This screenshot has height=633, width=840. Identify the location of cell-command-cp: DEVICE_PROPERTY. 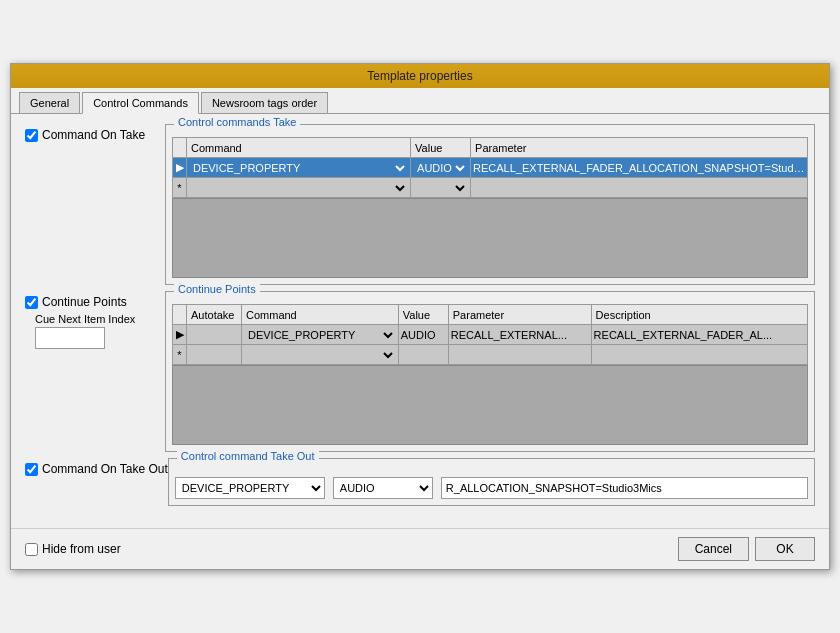
(320, 335).